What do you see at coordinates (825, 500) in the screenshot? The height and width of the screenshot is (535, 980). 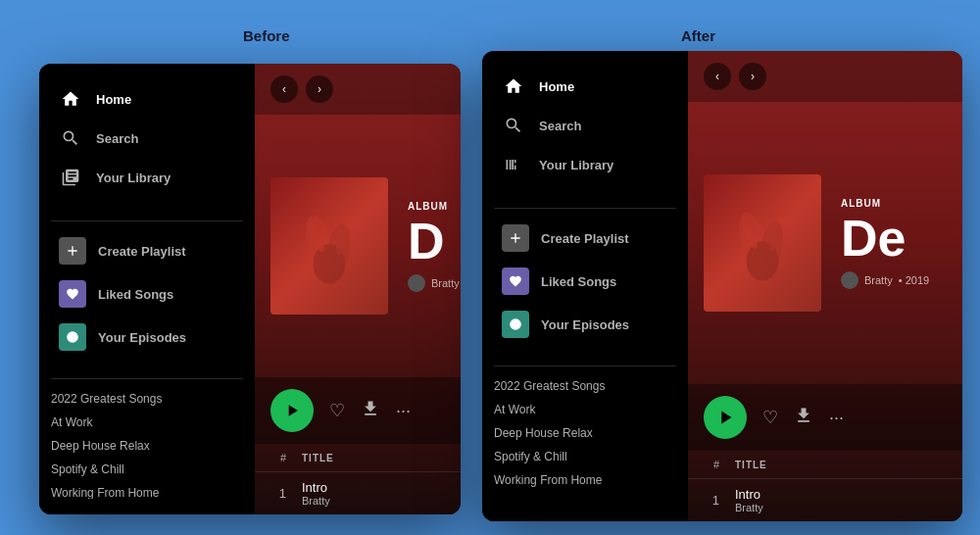 I see `after-track-row: 1 Intro Bratty` at bounding box center [825, 500].